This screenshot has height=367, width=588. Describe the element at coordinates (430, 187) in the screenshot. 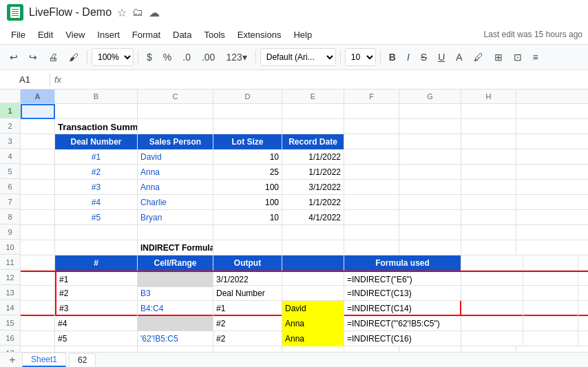

I see `cell-g6` at that location.